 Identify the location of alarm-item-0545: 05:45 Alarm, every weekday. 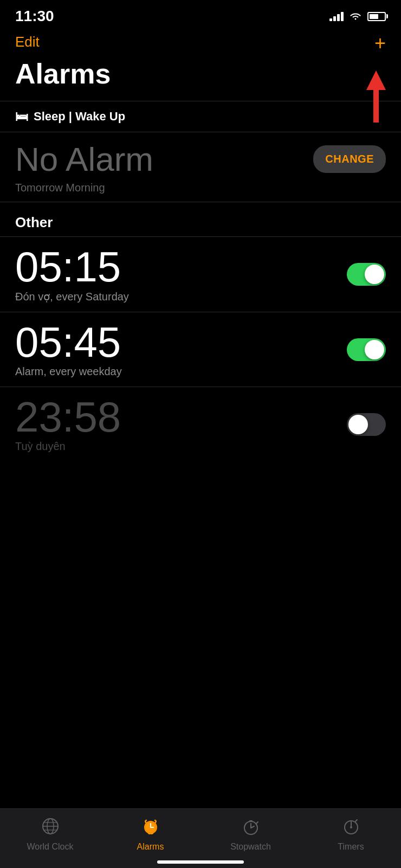
(200, 349).